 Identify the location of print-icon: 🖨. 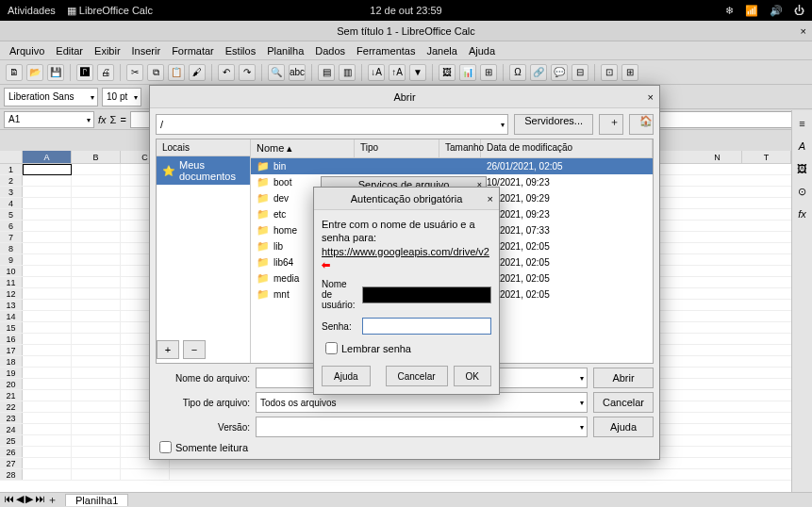
(106, 73).